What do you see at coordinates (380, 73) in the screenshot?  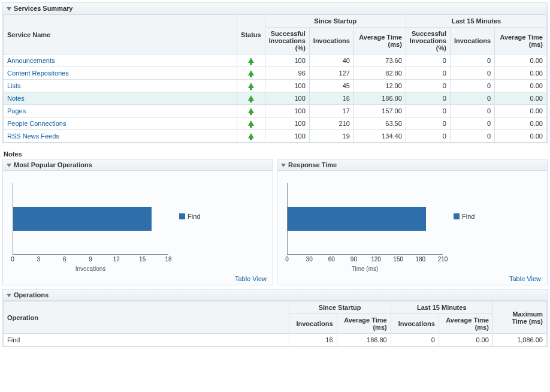 I see `cell-avg: 82.80` at bounding box center [380, 73].